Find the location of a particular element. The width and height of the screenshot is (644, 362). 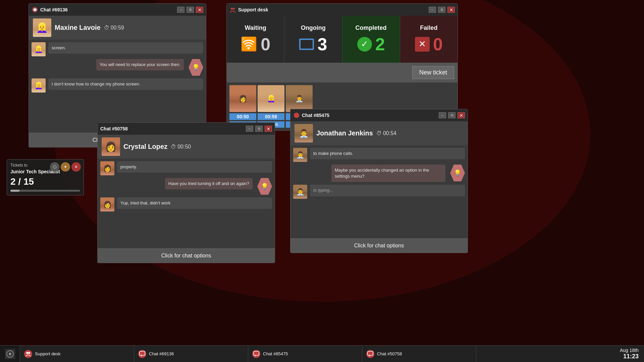

msg1-text: screen. is located at coordinates (126, 48).